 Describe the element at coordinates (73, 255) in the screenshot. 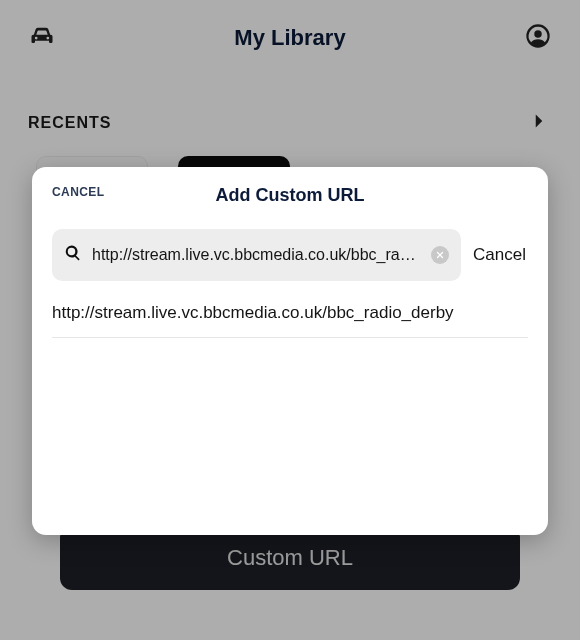

I see `search-icon` at that location.